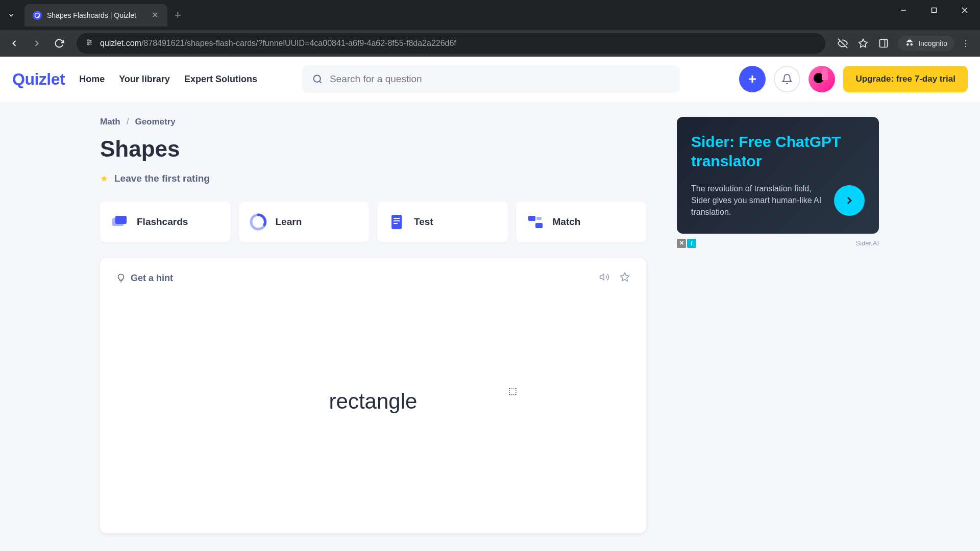 This screenshot has width=980, height=551. I want to click on ad-info-icon: i, so click(692, 243).